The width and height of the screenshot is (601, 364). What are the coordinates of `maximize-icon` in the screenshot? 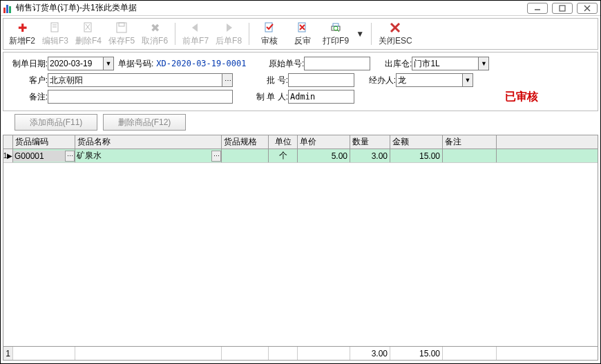 It's located at (562, 8).